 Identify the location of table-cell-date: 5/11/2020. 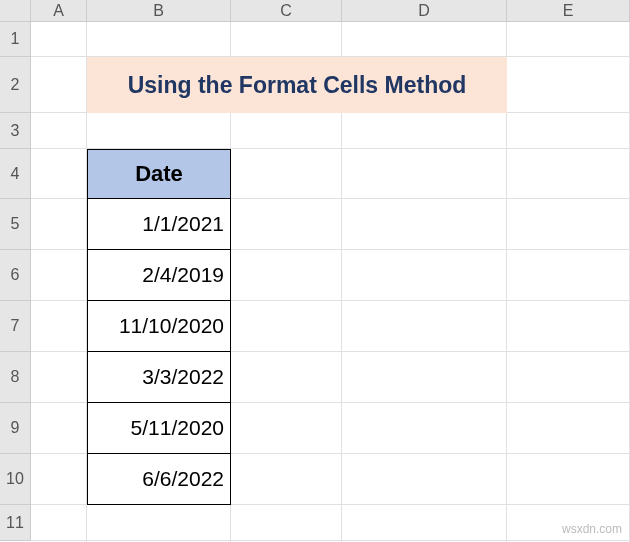
(159, 428).